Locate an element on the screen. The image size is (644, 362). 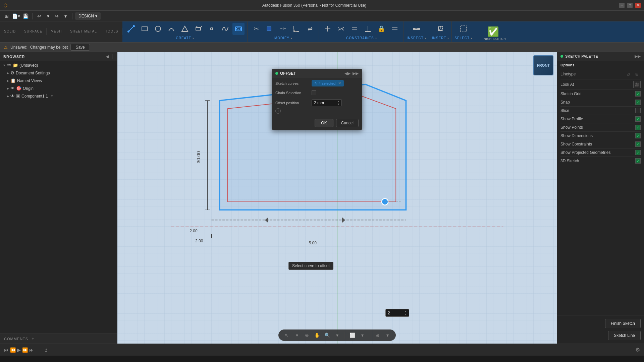
measure-tool is located at coordinates (417, 29).